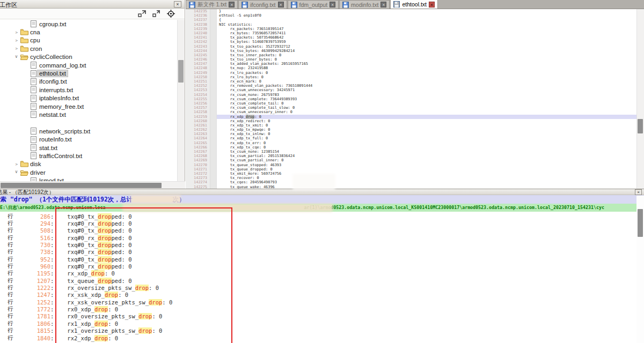  Describe the element at coordinates (89, 57) in the screenshot. I see `tree-item-cyclicCollection: ∨cyclicCollection` at that location.